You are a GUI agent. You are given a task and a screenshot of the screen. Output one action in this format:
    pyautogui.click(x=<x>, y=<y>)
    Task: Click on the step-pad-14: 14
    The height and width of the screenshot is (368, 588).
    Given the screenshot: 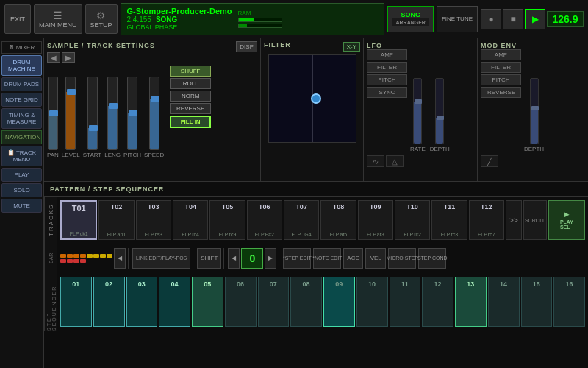 What is the action you would take?
    pyautogui.click(x=504, y=302)
    